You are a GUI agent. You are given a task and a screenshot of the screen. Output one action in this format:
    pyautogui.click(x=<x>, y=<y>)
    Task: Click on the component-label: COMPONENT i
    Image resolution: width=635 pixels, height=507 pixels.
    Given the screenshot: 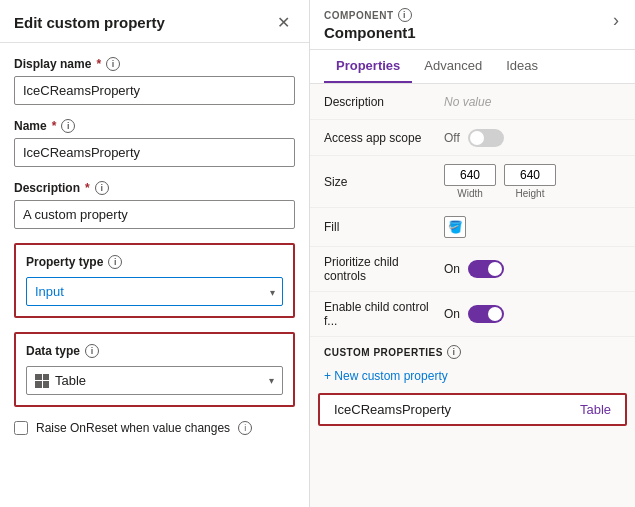 What is the action you would take?
    pyautogui.click(x=370, y=15)
    